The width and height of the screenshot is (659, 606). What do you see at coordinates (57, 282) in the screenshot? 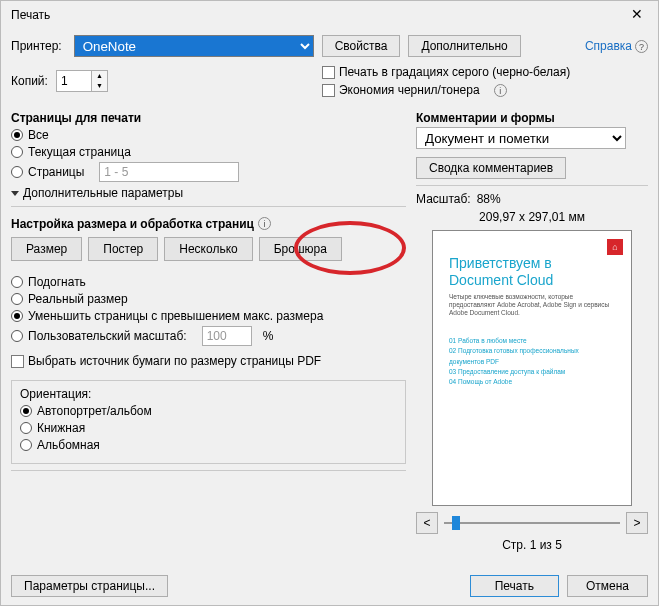
I see `fit-label: Подогнать` at bounding box center [57, 282].